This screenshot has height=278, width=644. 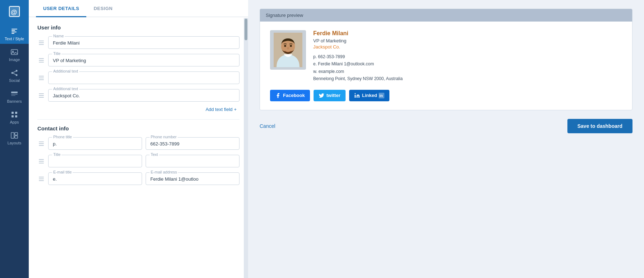 I want to click on phone-number-container: Phone number, so click(x=193, y=144).